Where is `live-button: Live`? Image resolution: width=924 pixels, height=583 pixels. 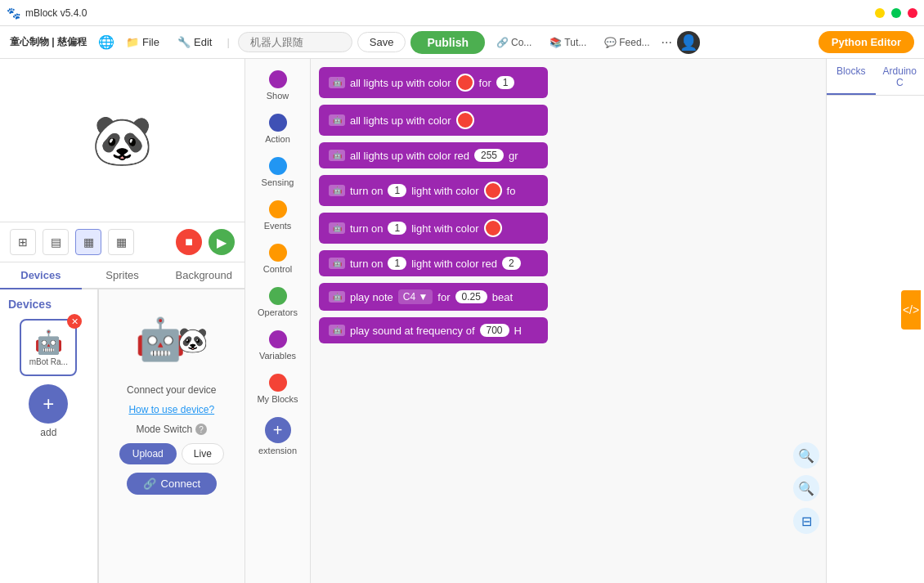
live-button: Live is located at coordinates (203, 454).